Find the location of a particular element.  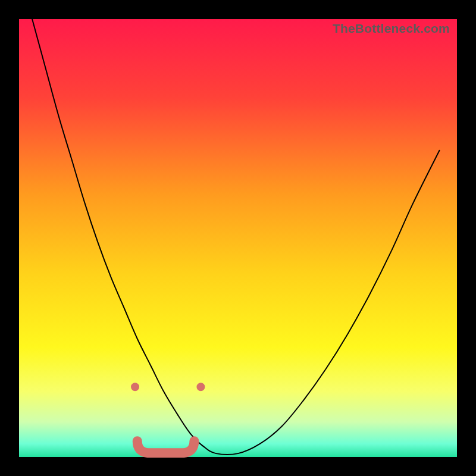

marker-end-dots is located at coordinates (168, 387).